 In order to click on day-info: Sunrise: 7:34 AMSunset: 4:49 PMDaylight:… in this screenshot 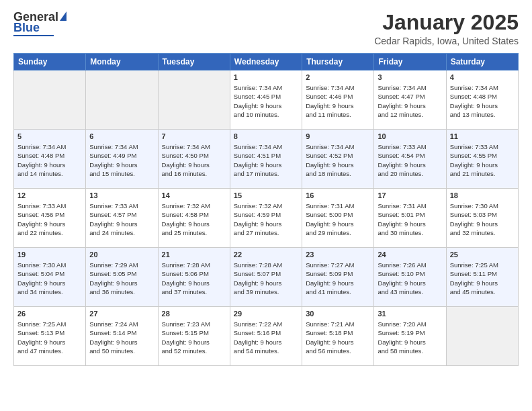, I will do `click(122, 160)`.